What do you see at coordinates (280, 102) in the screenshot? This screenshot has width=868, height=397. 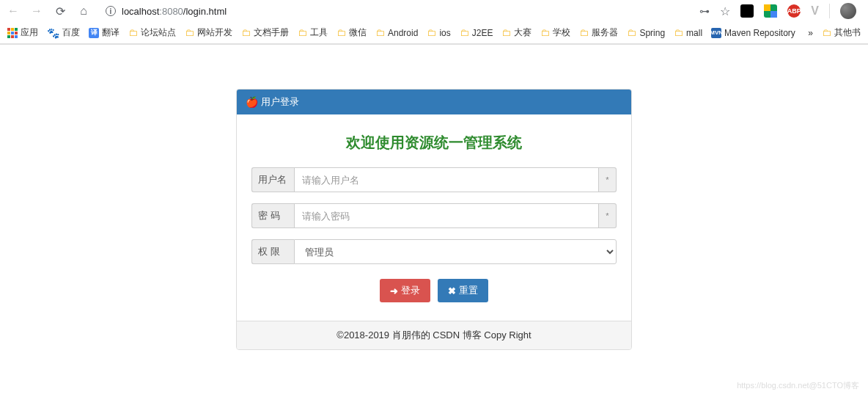 I see `panel-title: 用户登录` at bounding box center [280, 102].